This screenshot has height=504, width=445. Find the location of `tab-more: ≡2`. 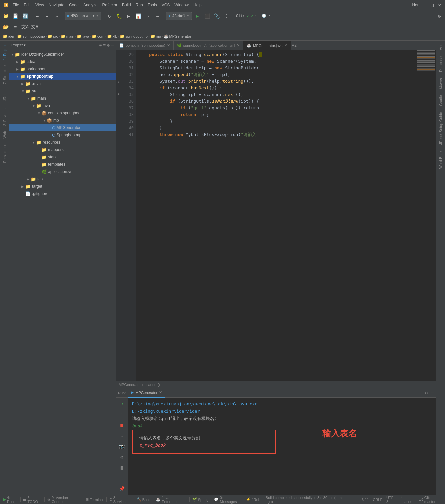

tab-more: ≡2 is located at coordinates (294, 45).